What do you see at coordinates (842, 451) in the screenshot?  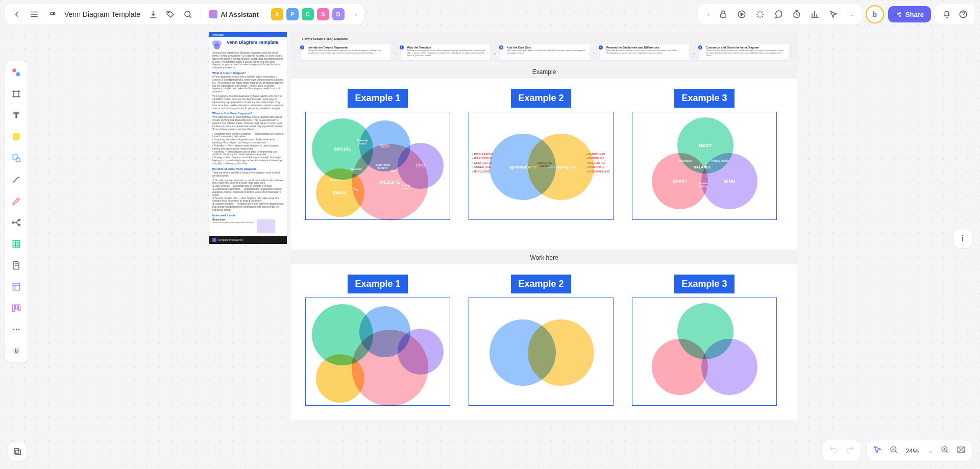 I see `history-group` at bounding box center [842, 451].